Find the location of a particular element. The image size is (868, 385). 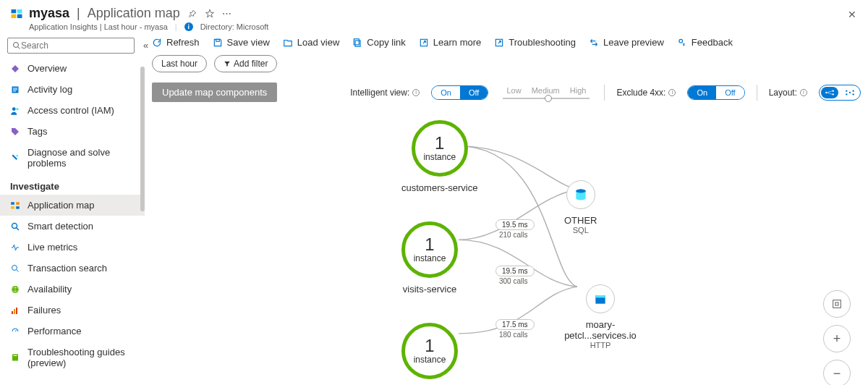

layout-force-icon is located at coordinates (850, 93).